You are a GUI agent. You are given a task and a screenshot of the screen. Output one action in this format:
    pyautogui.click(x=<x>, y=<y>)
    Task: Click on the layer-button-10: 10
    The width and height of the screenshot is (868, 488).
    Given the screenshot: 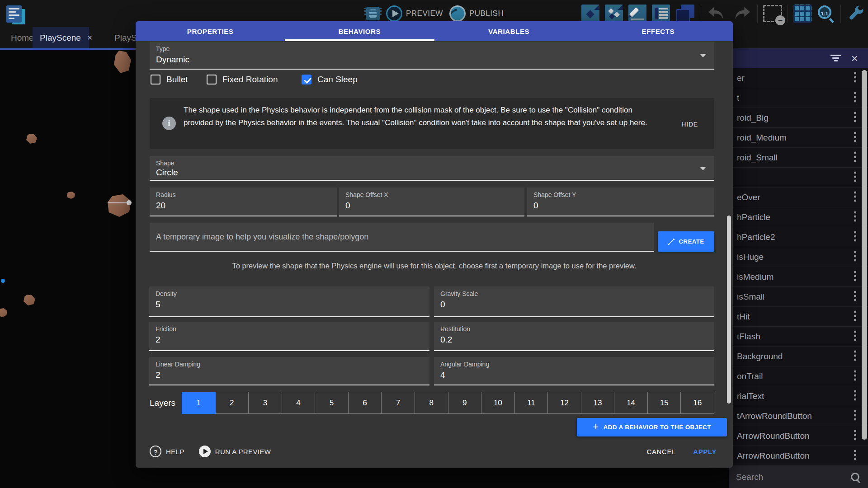 What is the action you would take?
    pyautogui.click(x=498, y=403)
    